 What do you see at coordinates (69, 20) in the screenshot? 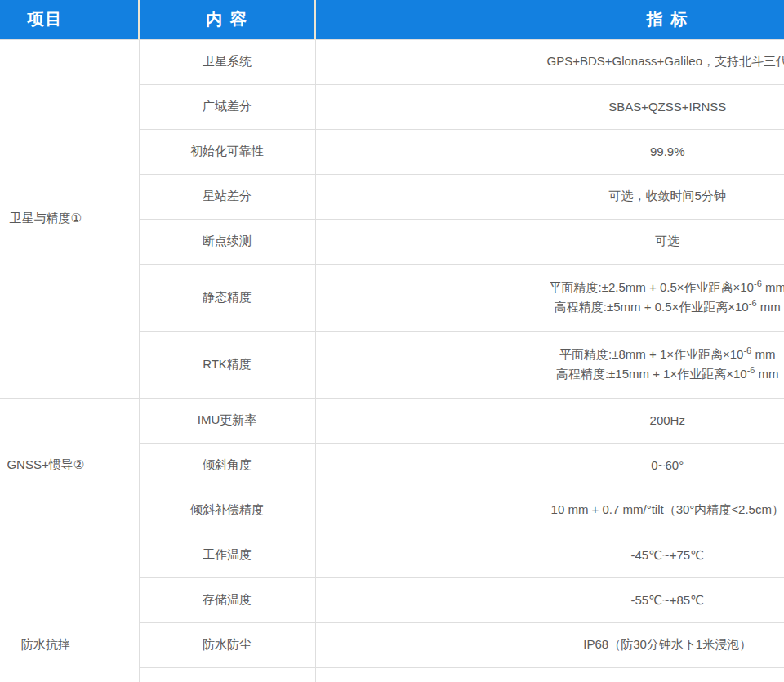
I see `header-cell-item: 项目` at bounding box center [69, 20].